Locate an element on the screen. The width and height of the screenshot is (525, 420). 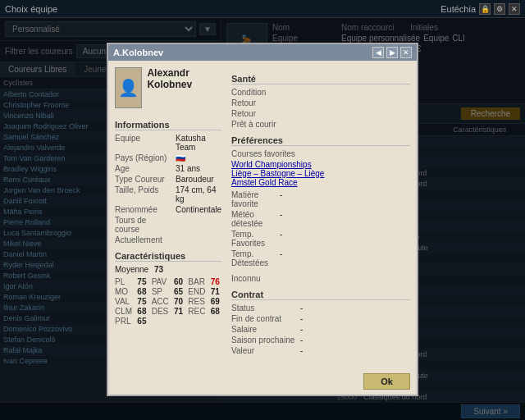
stat-pl-val: 75 is located at coordinates (143, 282).